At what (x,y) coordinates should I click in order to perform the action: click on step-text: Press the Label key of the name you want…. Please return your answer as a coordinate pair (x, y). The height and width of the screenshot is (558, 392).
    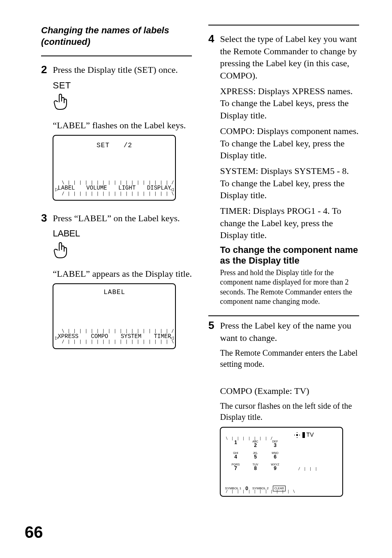
    Looking at the image, I should click on (289, 331).